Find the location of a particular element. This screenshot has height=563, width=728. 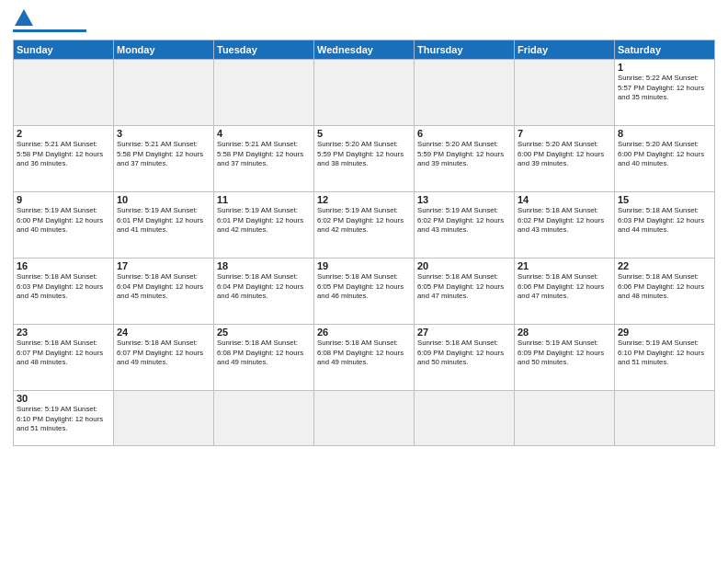

day-number: 3 is located at coordinates (164, 133).